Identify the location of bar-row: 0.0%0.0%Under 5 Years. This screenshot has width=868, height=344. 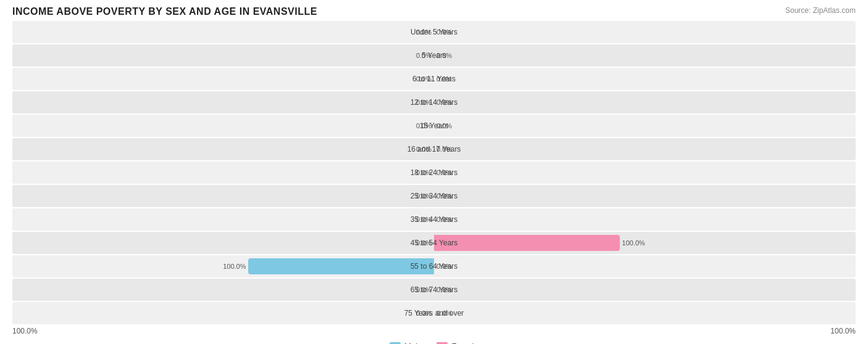
(434, 32).